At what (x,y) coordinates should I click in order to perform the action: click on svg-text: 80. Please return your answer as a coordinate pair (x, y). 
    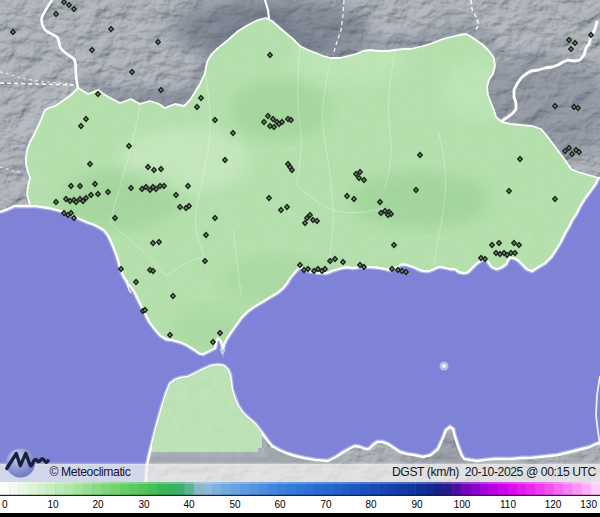
    Looking at the image, I should click on (371, 504).